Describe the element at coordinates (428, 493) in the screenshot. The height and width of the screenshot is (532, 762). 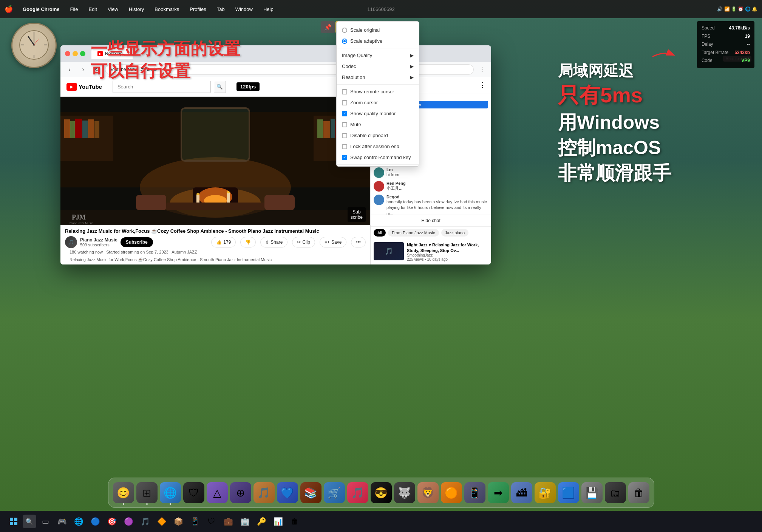
I see `dock-app6: 🦁` at that location.